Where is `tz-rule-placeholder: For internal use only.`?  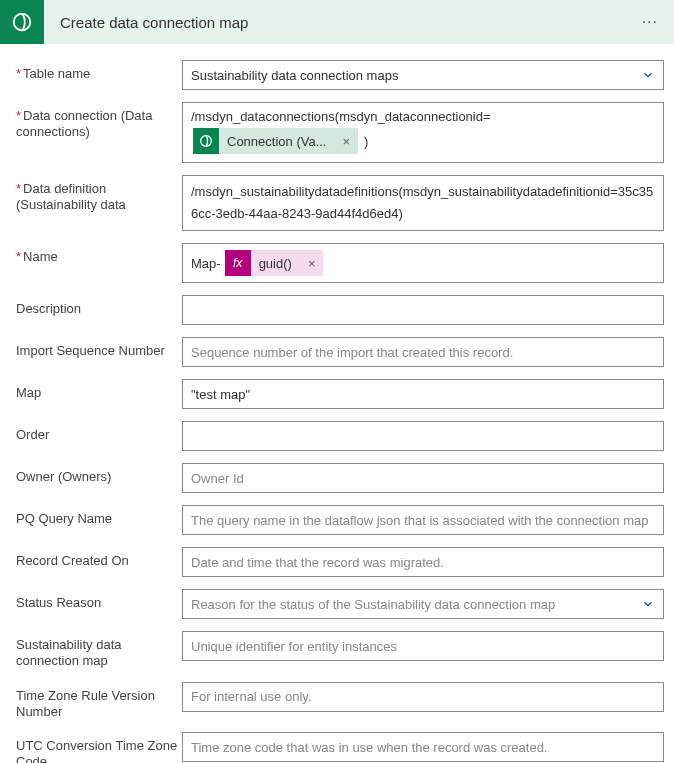
tz-rule-placeholder: For internal use only. is located at coordinates (251, 696).